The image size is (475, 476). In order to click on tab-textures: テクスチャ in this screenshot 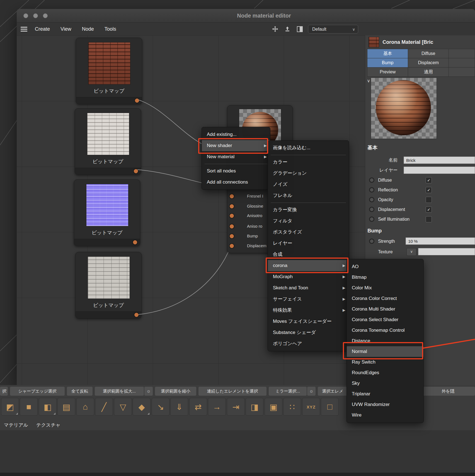, I will do `click(49, 425)`.